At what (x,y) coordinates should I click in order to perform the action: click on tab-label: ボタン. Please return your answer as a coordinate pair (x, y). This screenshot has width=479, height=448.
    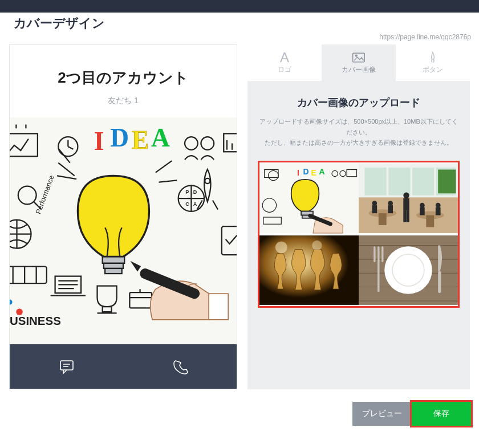
    Looking at the image, I should click on (433, 70).